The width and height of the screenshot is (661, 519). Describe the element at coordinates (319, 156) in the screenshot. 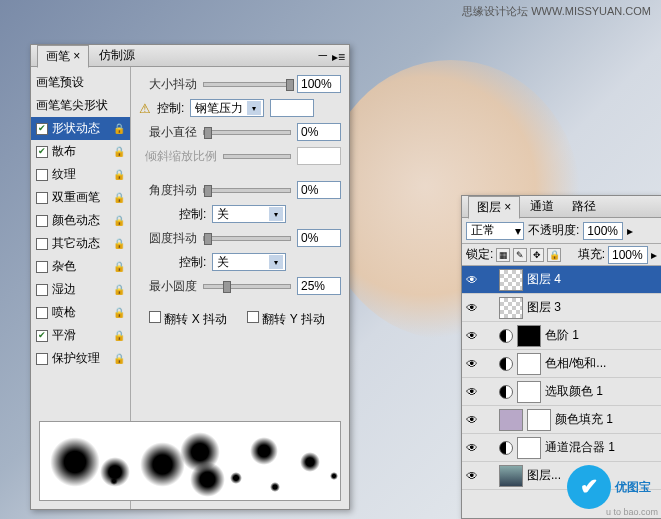

I see `tilt-scale-value` at that location.